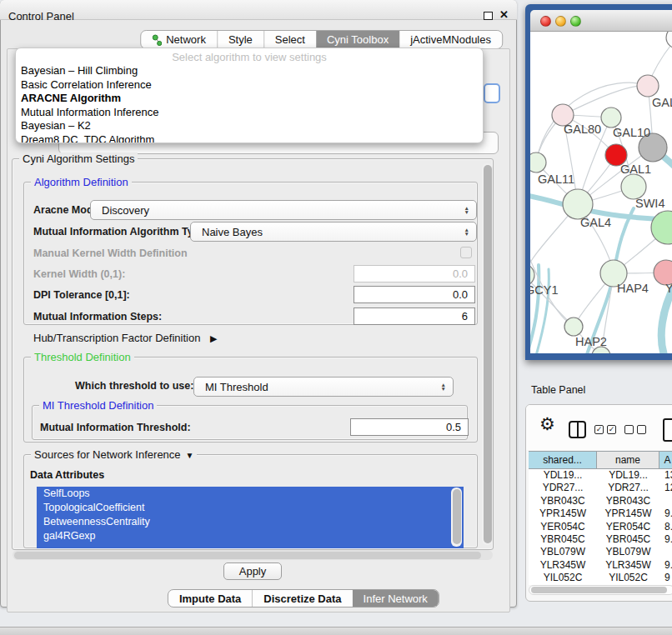  What do you see at coordinates (662, 228) in the screenshot?
I see `network-node-swi4` at bounding box center [662, 228].